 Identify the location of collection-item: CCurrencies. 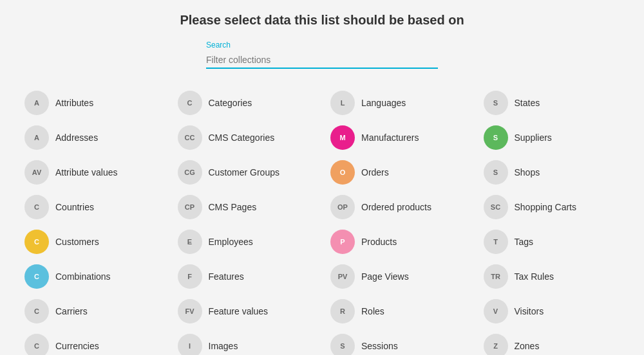
(93, 342).